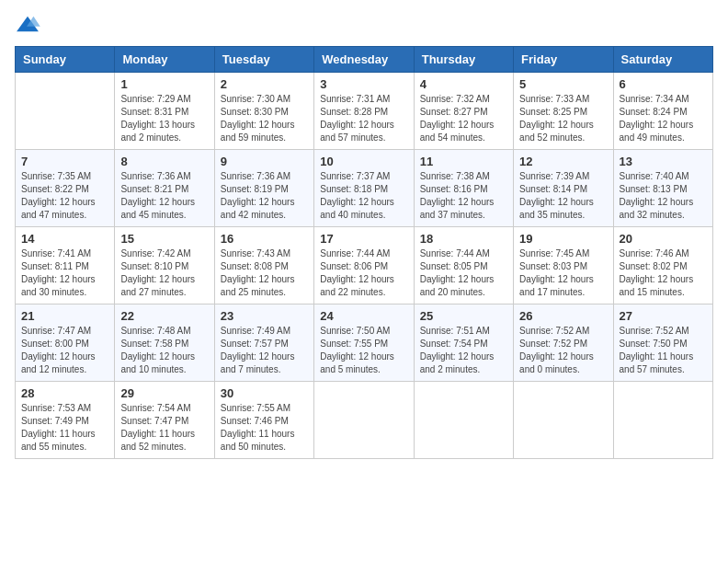 Image resolution: width=728 pixels, height=563 pixels. What do you see at coordinates (64, 428) in the screenshot?
I see `day-info: Sunrise: 7:53 AM Sunset: 7:49 PM Dayligh…` at bounding box center [64, 428].